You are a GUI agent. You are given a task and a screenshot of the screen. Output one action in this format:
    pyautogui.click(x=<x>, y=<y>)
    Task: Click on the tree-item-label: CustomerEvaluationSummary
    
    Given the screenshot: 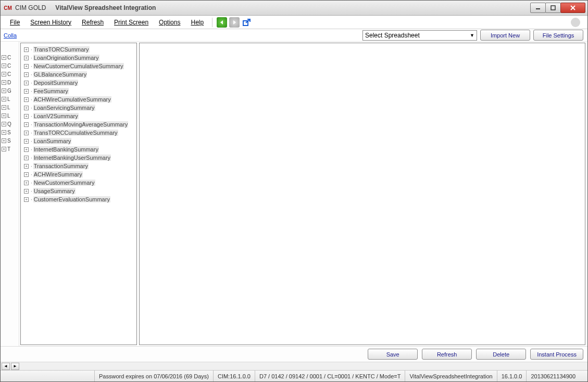 What is the action you would take?
    pyautogui.click(x=72, y=199)
    